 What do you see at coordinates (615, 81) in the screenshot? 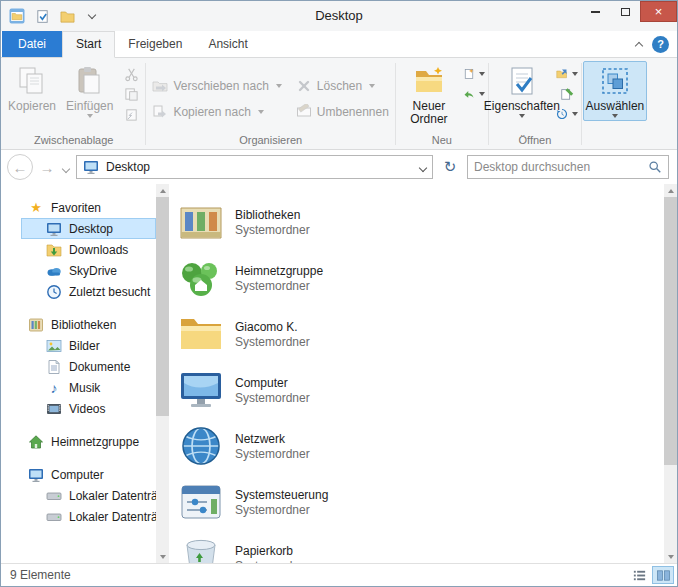
I see `select-icon` at bounding box center [615, 81].